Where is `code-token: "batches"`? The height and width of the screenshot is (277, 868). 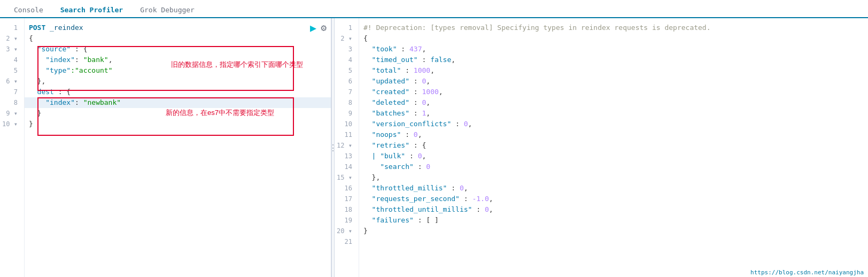
code-token: "batches" is located at coordinates (386, 113).